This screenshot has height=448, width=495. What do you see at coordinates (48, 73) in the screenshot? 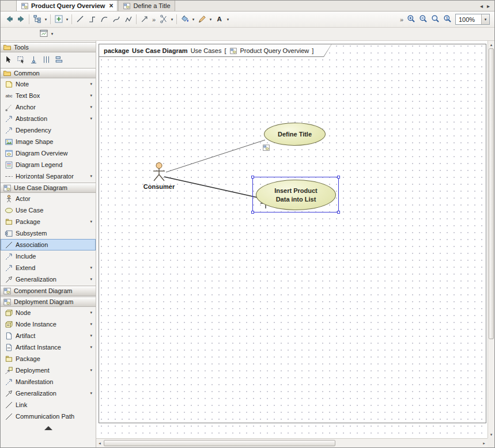
I see `palette-section-common: Common` at bounding box center [48, 73].